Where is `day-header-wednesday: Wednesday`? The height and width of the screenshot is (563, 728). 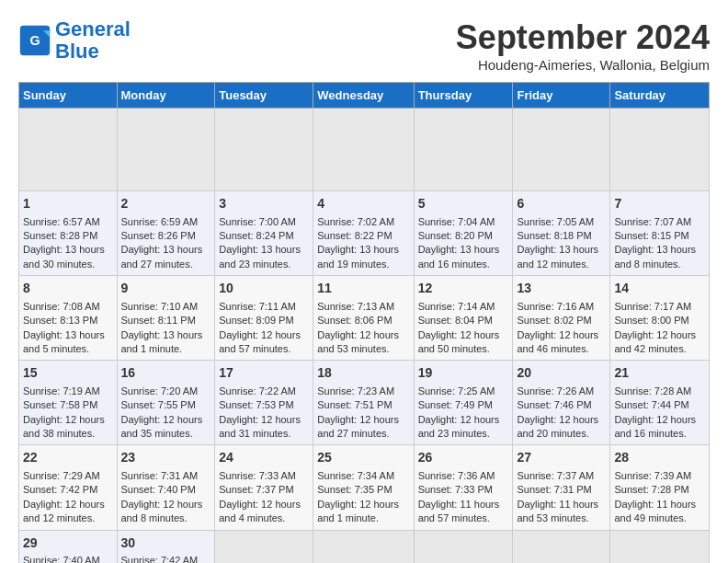
day-header-wednesday: Wednesday is located at coordinates (364, 96).